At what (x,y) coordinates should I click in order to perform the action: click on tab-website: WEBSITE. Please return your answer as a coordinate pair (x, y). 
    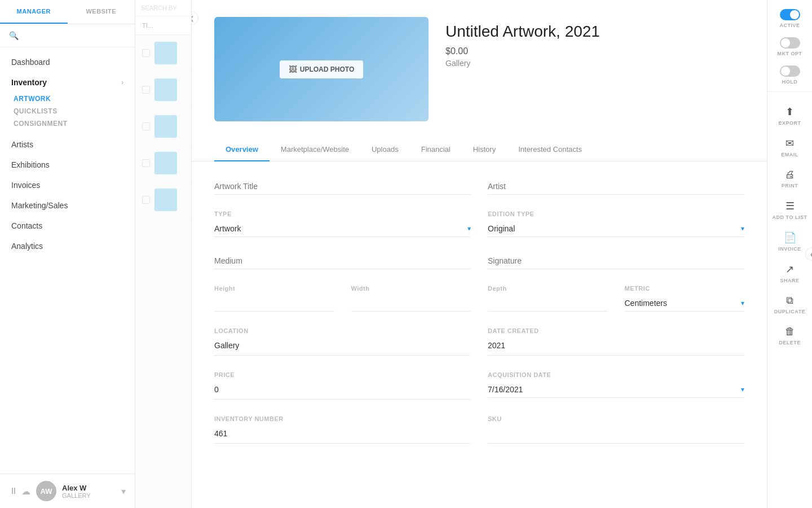
    Looking at the image, I should click on (102, 12).